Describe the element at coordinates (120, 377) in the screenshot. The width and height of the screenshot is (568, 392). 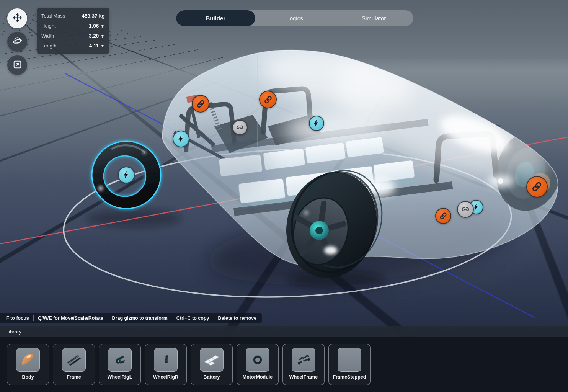
I see `library-item-label: WheelRigL` at that location.